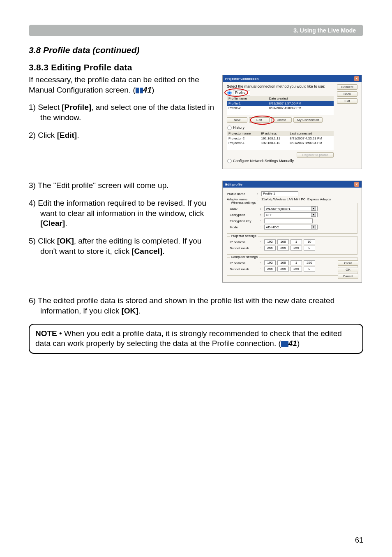 The height and width of the screenshot is (557, 392). I want to click on projector-settings-group: Projector settings IP address: 192168110…, so click(292, 245).